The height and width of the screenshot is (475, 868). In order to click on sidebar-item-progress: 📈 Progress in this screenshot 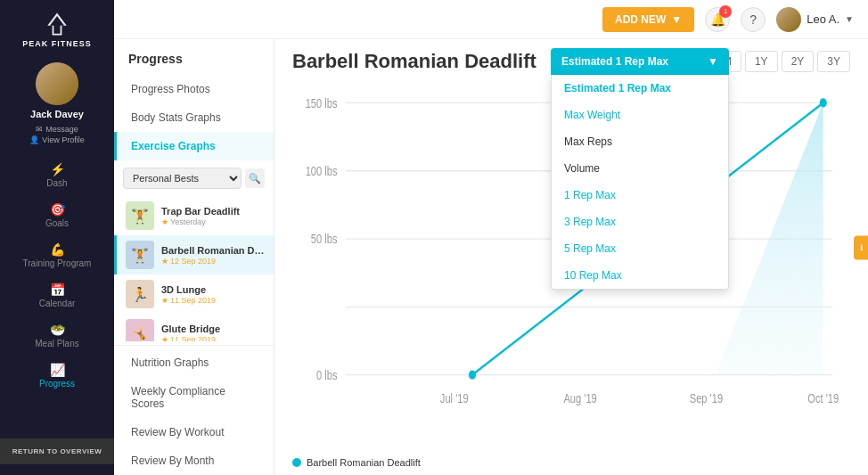, I will do `click(57, 376)`.